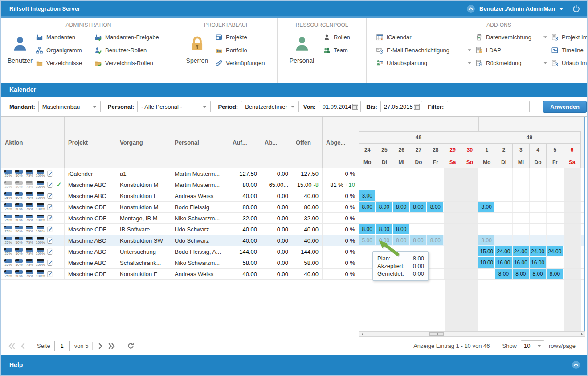  What do you see at coordinates (486, 240) in the screenshot?
I see `plan-hours-cell: 3.00` at bounding box center [486, 240].